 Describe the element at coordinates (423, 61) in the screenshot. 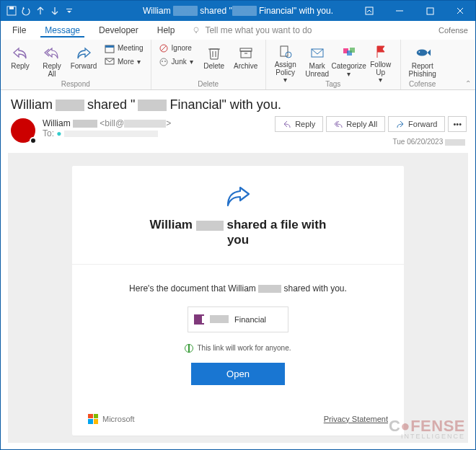

I see `report-phishing-button: Report Phishing` at that location.